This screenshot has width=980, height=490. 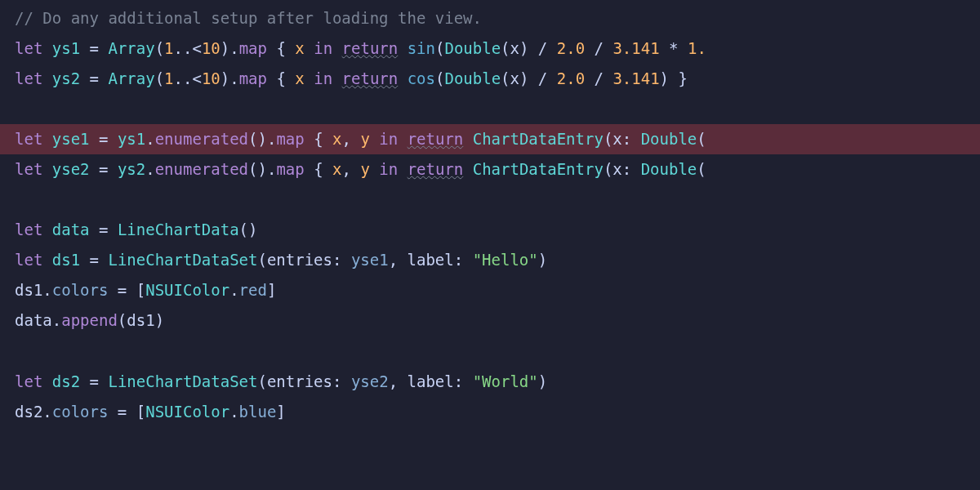 What do you see at coordinates (538, 169) in the screenshot?
I see `code-token: ChartDataEntry` at bounding box center [538, 169].